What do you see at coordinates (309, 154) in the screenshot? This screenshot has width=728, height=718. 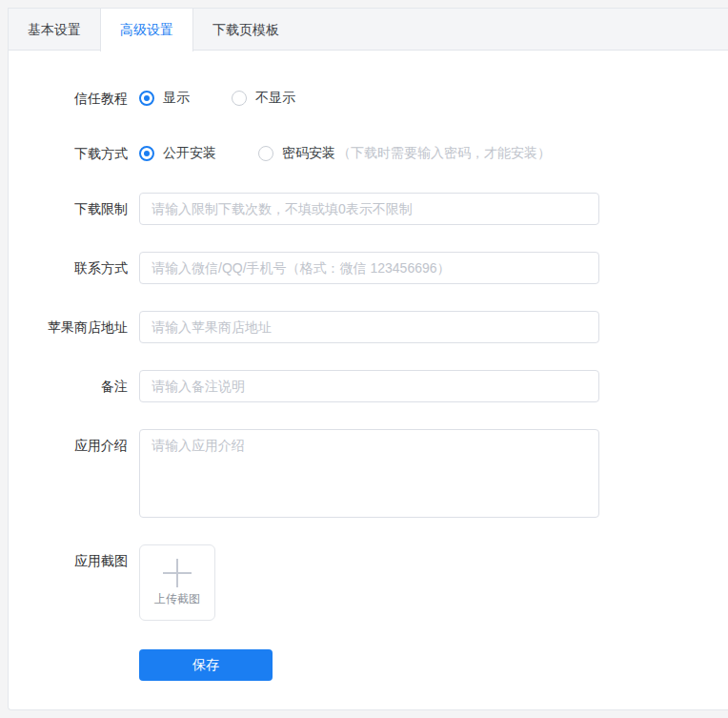 I see `radio-password-install-label: 密码安装` at bounding box center [309, 154].